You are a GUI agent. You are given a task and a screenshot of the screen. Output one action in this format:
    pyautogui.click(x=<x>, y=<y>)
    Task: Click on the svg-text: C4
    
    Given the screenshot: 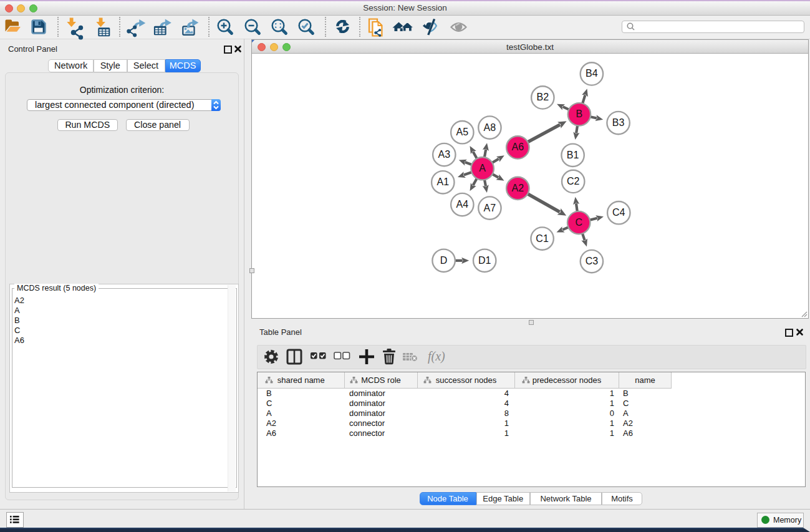 What is the action you would take?
    pyautogui.click(x=619, y=212)
    